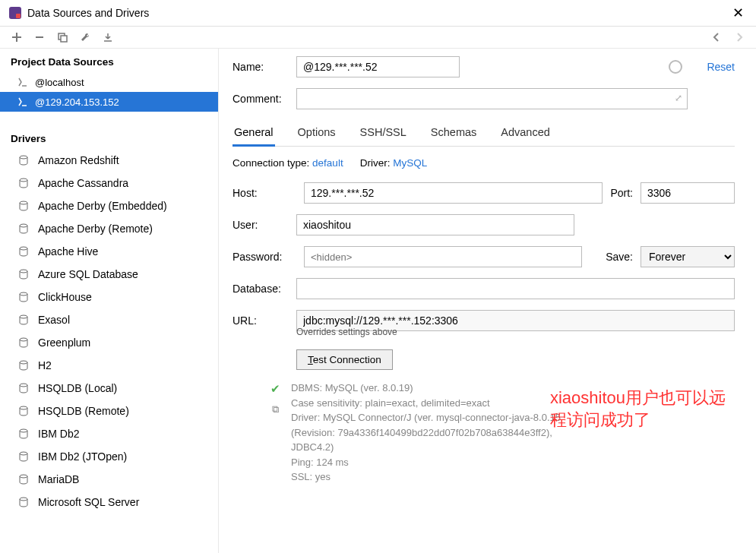 This screenshot has width=756, height=553. What do you see at coordinates (15, 13) in the screenshot?
I see `app-icon` at bounding box center [15, 13].